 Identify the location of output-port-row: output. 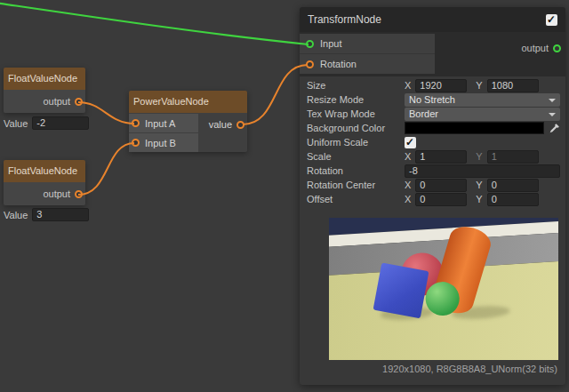
(541, 48).